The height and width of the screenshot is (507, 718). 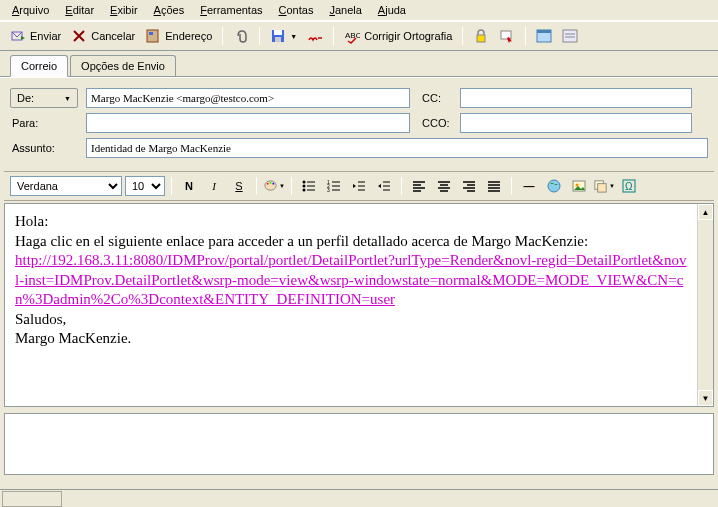 What do you see at coordinates (239, 186) in the screenshot?
I see `underline-button: S` at bounding box center [239, 186].